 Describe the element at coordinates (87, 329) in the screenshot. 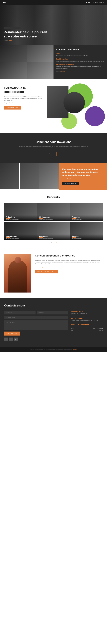

I see `hours-row-1: Sam : 9:00 AM - 2:00 PM` at that location.